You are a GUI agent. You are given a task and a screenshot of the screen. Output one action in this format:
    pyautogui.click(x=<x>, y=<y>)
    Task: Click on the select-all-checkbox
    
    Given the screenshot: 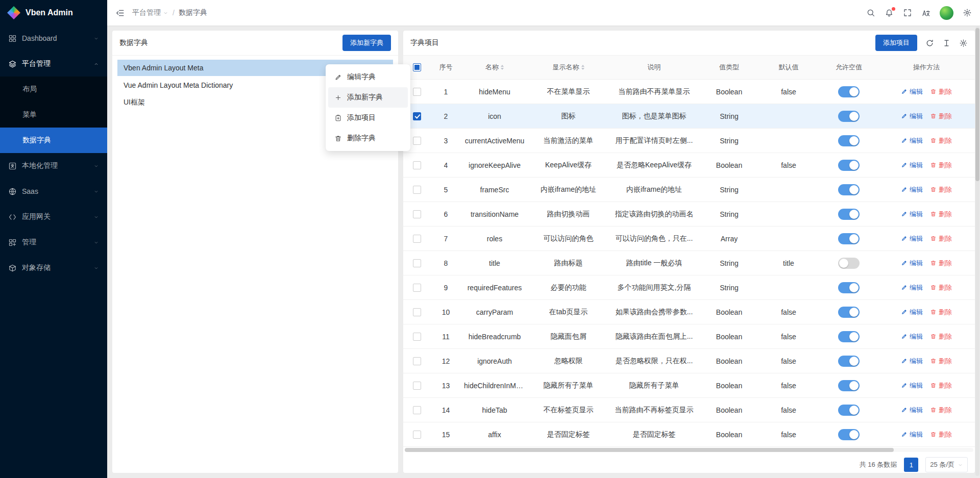 What is the action you would take?
    pyautogui.click(x=417, y=67)
    